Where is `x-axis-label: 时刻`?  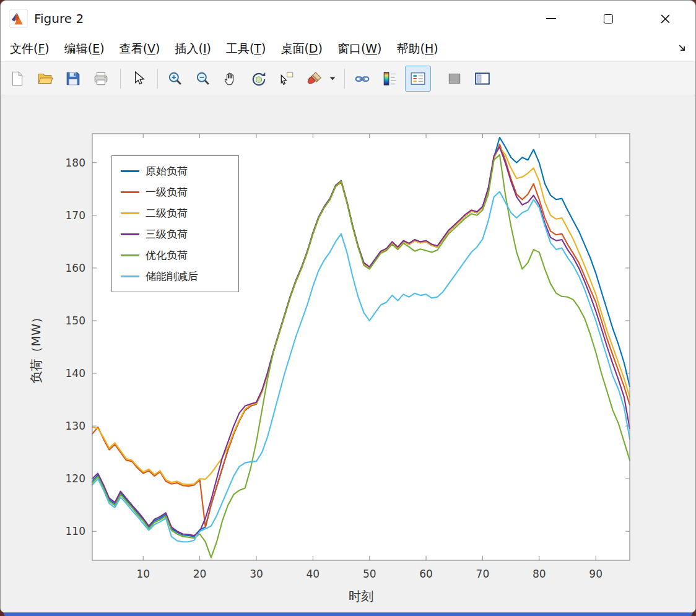 x-axis-label: 时刻 is located at coordinates (361, 596).